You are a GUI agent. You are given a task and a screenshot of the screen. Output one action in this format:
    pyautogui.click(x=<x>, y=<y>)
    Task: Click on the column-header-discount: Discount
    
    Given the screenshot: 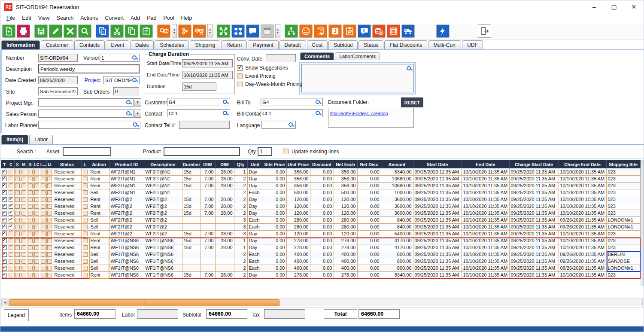 What is the action you would take?
    pyautogui.click(x=322, y=164)
    